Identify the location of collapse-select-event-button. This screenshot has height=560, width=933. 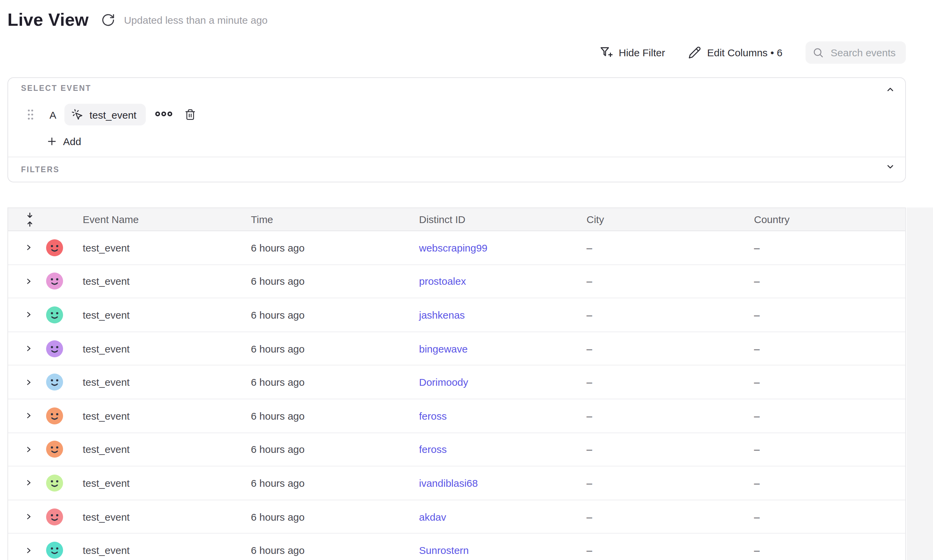
(890, 90).